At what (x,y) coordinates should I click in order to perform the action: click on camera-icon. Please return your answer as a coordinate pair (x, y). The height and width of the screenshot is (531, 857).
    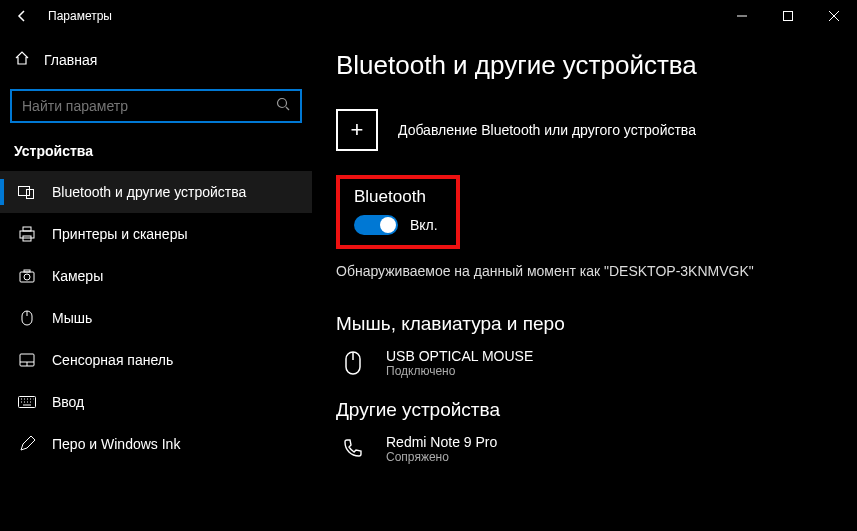
    Looking at the image, I should click on (27, 276).